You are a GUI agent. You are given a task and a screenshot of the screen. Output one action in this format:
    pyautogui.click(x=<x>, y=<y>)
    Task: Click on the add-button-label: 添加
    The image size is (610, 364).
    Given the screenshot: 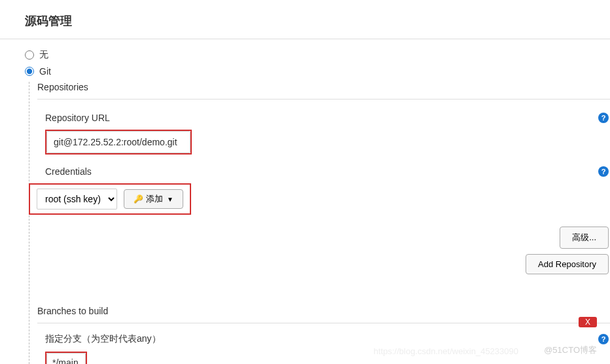 What is the action you would take?
    pyautogui.click(x=154, y=199)
    